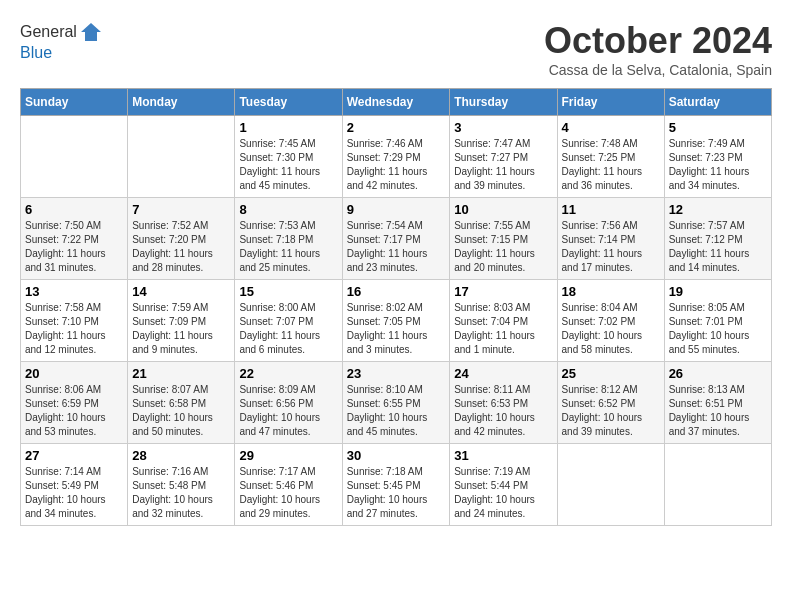 This screenshot has width=792, height=612. I want to click on title-block: October 2024 Cassa de la Selva, Cataloni…, so click(658, 49).